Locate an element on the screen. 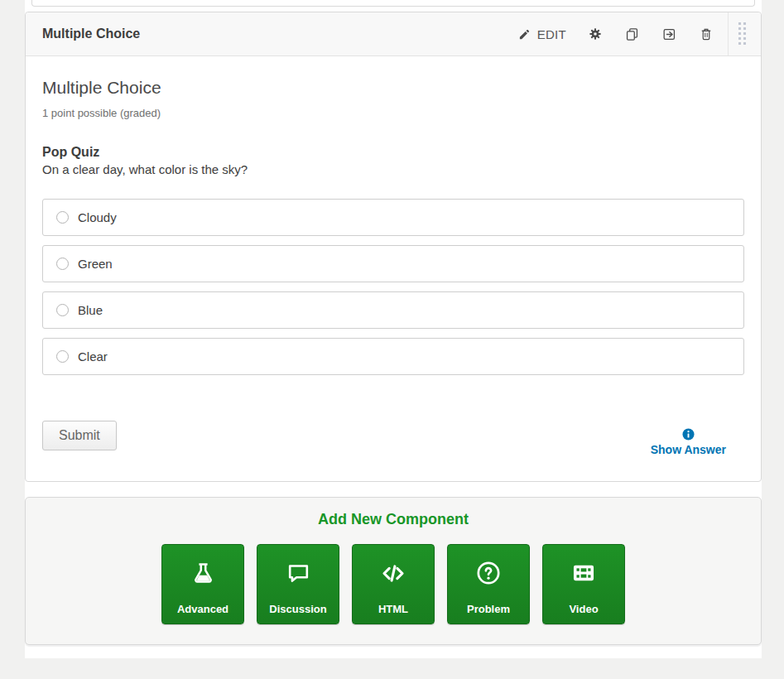  add-new-component-title: Add New Component is located at coordinates (393, 520).